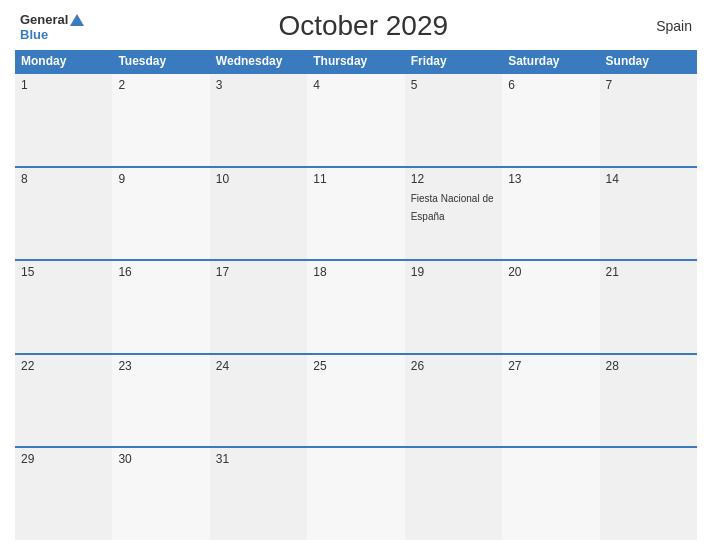 This screenshot has width=712, height=550. I want to click on cell-oct-10: 10, so click(258, 214).